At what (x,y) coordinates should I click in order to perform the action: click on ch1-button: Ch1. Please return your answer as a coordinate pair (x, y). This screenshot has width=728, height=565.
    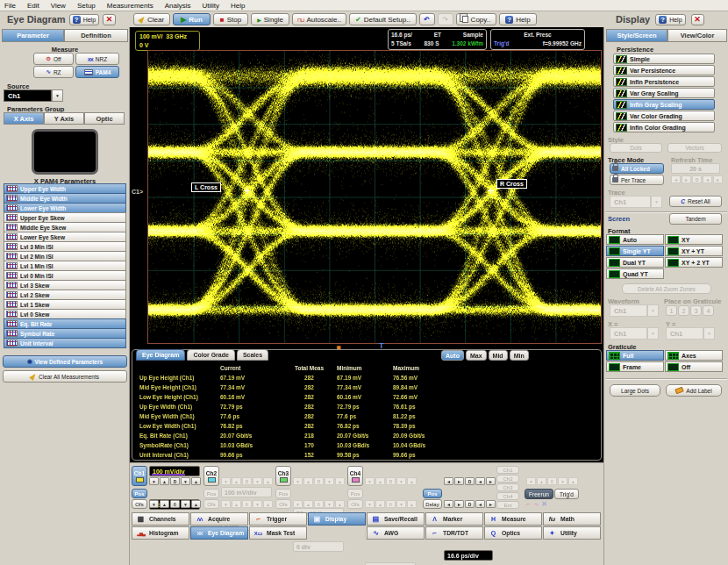
    Looking at the image, I should click on (139, 476).